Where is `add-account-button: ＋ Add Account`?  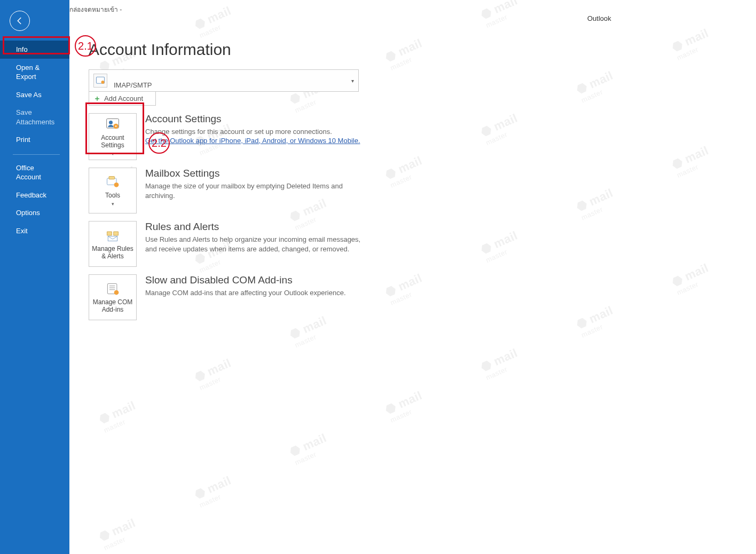
add-account-button: ＋ Add Account is located at coordinates (122, 99).